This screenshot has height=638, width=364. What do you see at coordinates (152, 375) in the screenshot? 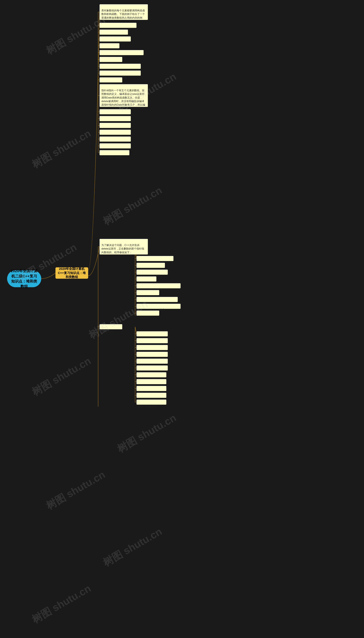
I see `out2-dest1: Date destructor` at bounding box center [152, 375].